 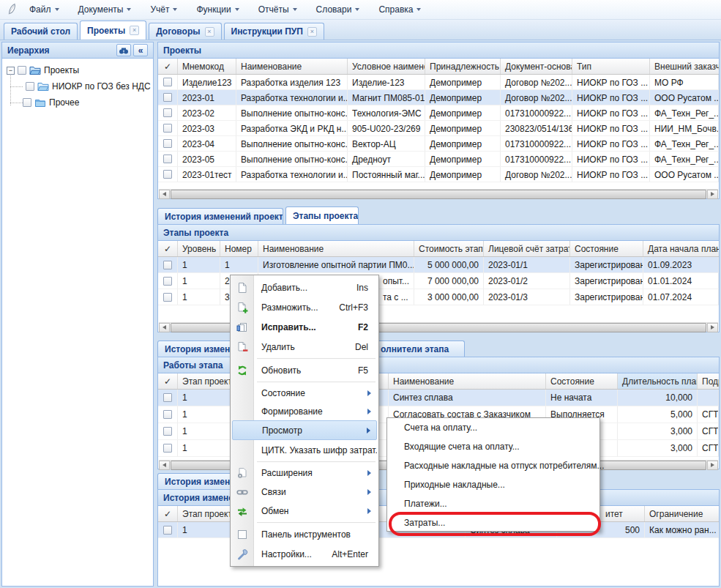 I want to click on tab-projects: Проекты×, so click(x=113, y=30).